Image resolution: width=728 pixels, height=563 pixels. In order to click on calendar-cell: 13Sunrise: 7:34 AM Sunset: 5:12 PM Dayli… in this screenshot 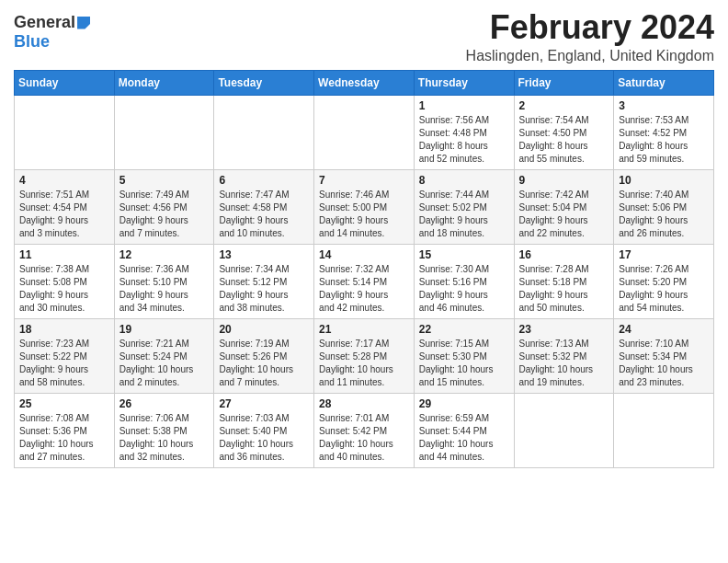, I will do `click(265, 282)`.